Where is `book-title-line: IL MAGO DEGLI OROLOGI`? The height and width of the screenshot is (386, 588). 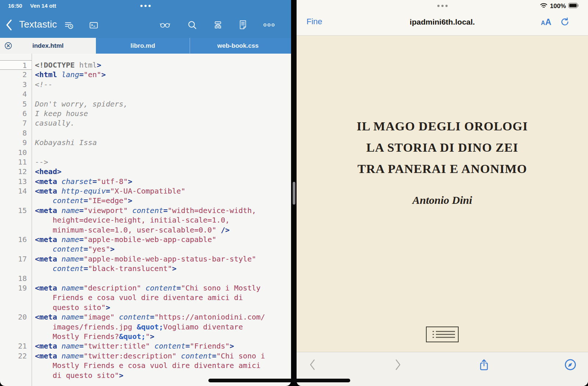 book-title-line: IL MAGO DEGLI OROLOGI is located at coordinates (442, 126).